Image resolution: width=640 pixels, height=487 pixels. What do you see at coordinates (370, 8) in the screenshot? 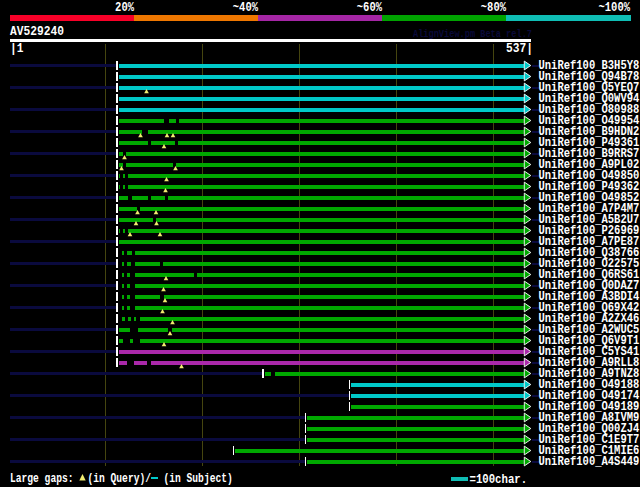
I see `svg-text: ~60%` at bounding box center [370, 8].